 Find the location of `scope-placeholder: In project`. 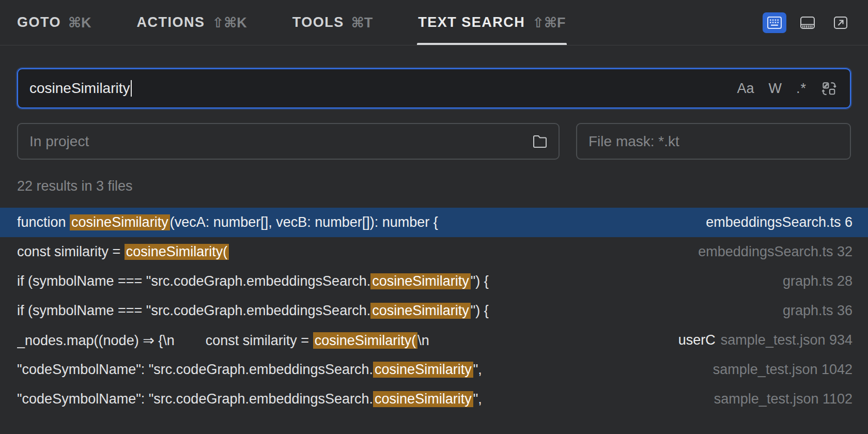

scope-placeholder: In project is located at coordinates (59, 142).